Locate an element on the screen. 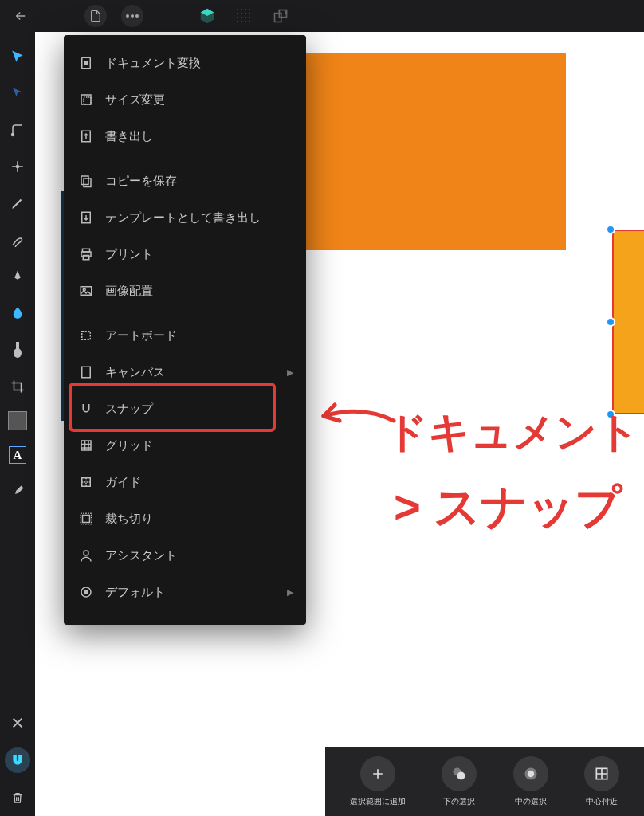 The width and height of the screenshot is (644, 816). menu-item-resize: サイズ変更 is located at coordinates (185, 100).